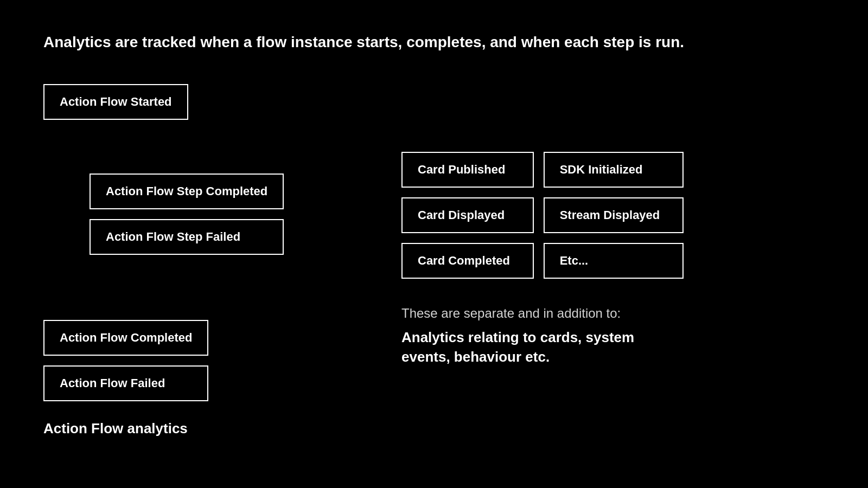 This screenshot has height=488, width=868. Describe the element at coordinates (542, 259) in the screenshot. I see `right-section: Card Published SDK Initialized Card Disp…` at that location.